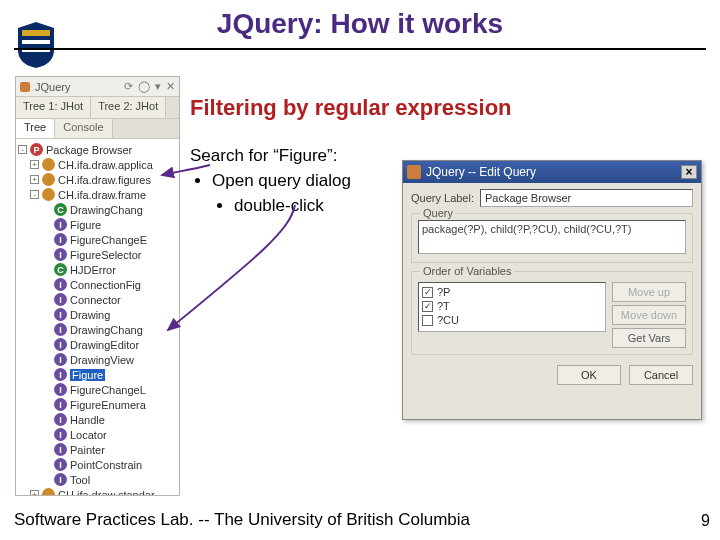 This screenshot has width=720, height=540. I want to click on class-icon: C, so click(60, 270).